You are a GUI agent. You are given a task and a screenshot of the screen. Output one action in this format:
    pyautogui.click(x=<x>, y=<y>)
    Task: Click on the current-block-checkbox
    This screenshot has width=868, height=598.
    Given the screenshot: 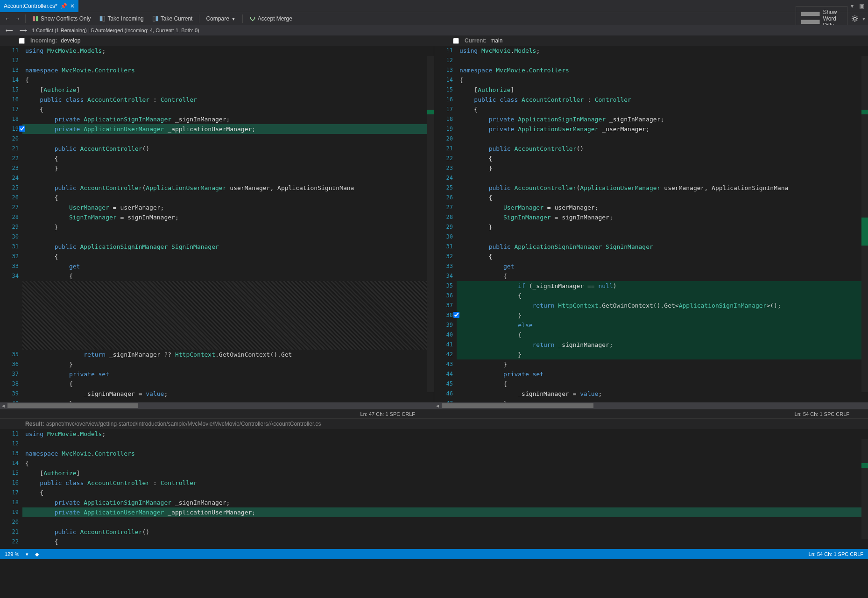 What is the action you would take?
    pyautogui.click(x=457, y=315)
    